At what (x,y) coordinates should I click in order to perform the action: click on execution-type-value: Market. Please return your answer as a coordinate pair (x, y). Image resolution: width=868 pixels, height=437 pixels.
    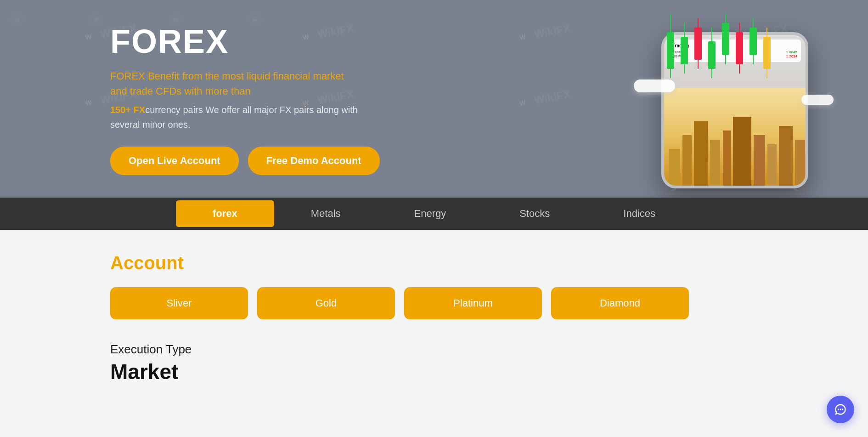
    Looking at the image, I should click on (434, 372).